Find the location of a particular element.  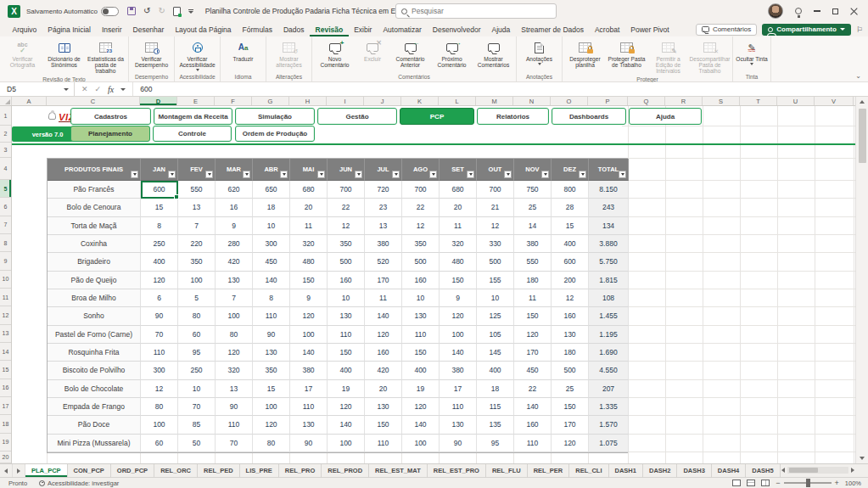

cell-O8: 400 is located at coordinates (570, 244).